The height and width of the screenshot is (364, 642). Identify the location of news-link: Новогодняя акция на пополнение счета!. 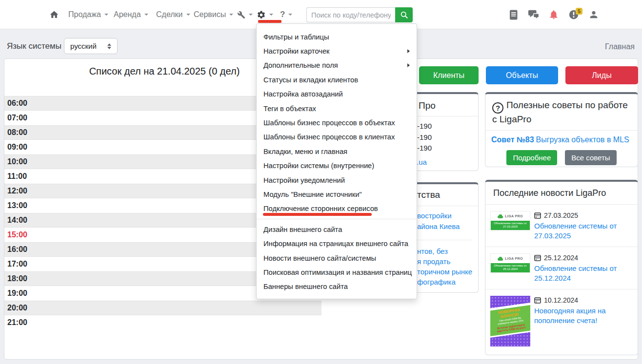
(583, 316).